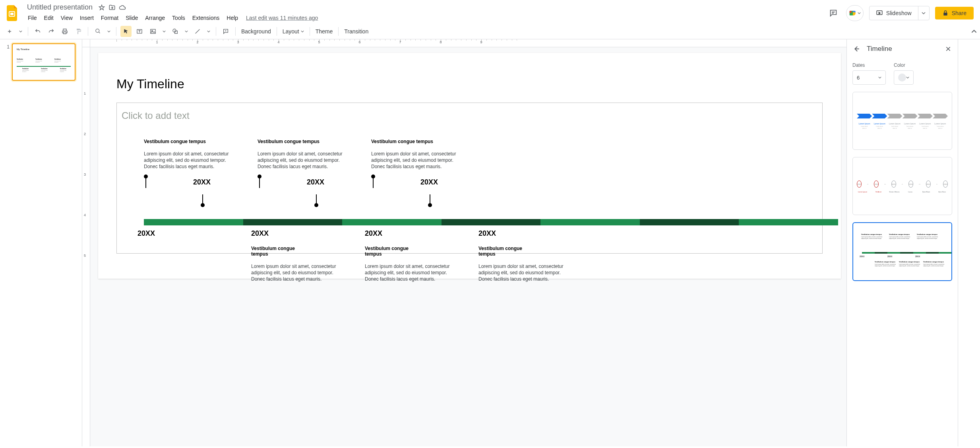 The image size is (980, 448). I want to click on side-rail, so click(969, 243).